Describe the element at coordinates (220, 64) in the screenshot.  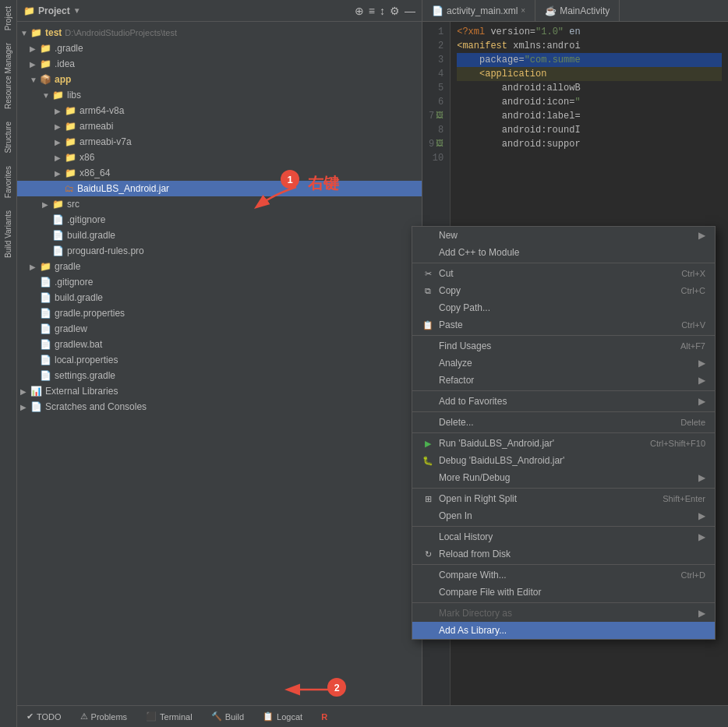
I see `tree-item-idea: ▶ 📁 .idea` at that location.